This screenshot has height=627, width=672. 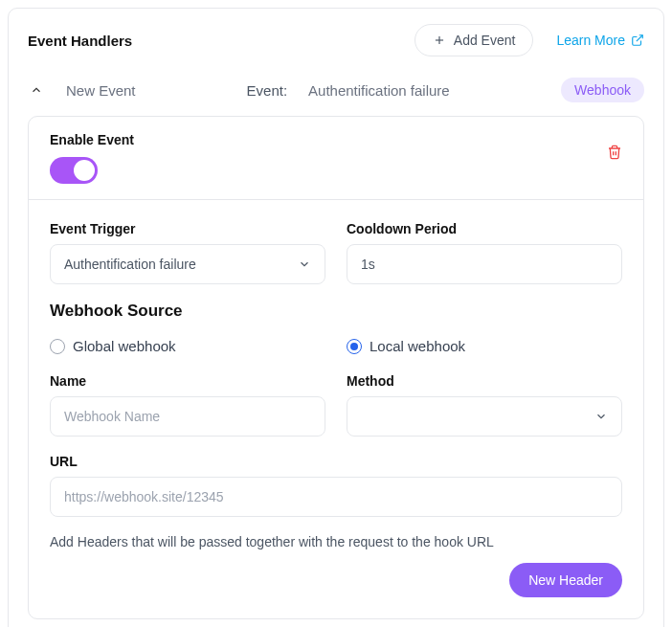 I want to click on learn-more-label: Learn More, so click(x=591, y=40).